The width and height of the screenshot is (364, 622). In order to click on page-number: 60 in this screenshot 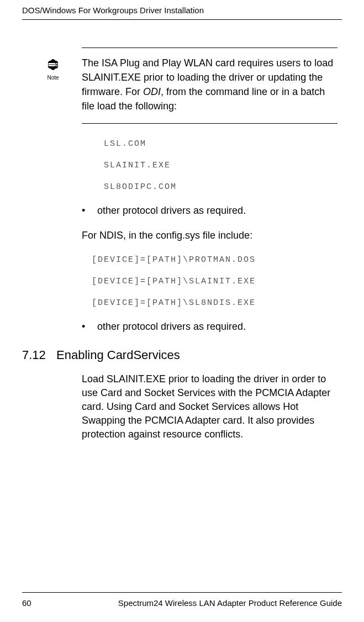, I will do `click(27, 603)`.